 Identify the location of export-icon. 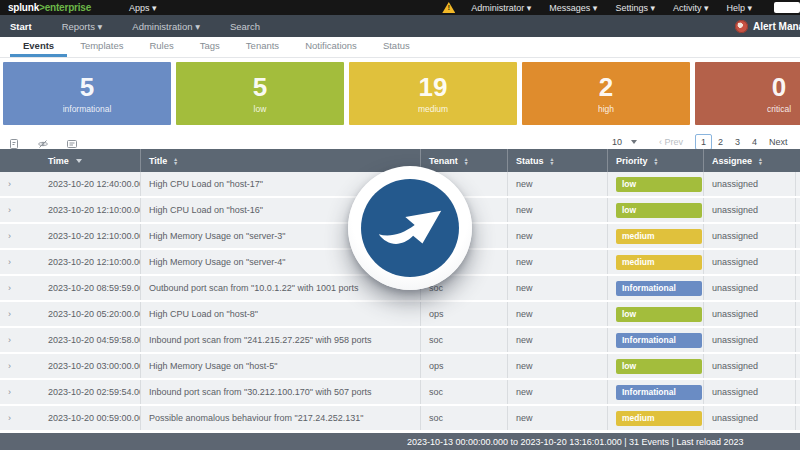
(14, 142).